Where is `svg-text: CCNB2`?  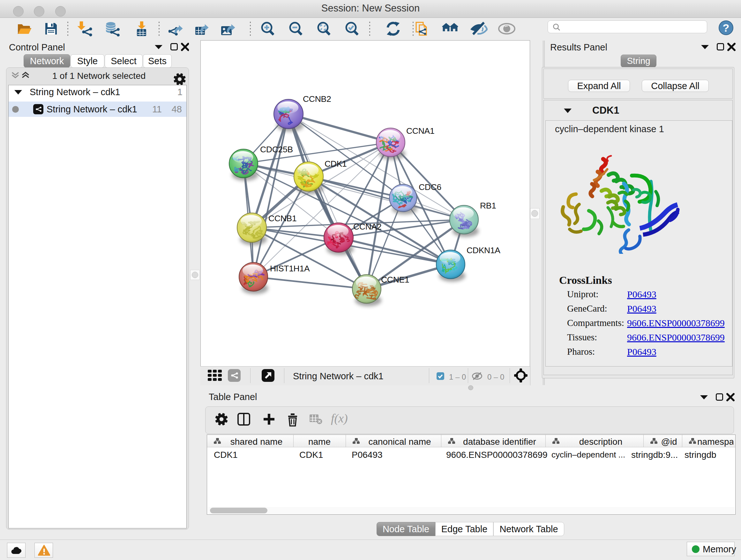
svg-text: CCNB2 is located at coordinates (317, 99).